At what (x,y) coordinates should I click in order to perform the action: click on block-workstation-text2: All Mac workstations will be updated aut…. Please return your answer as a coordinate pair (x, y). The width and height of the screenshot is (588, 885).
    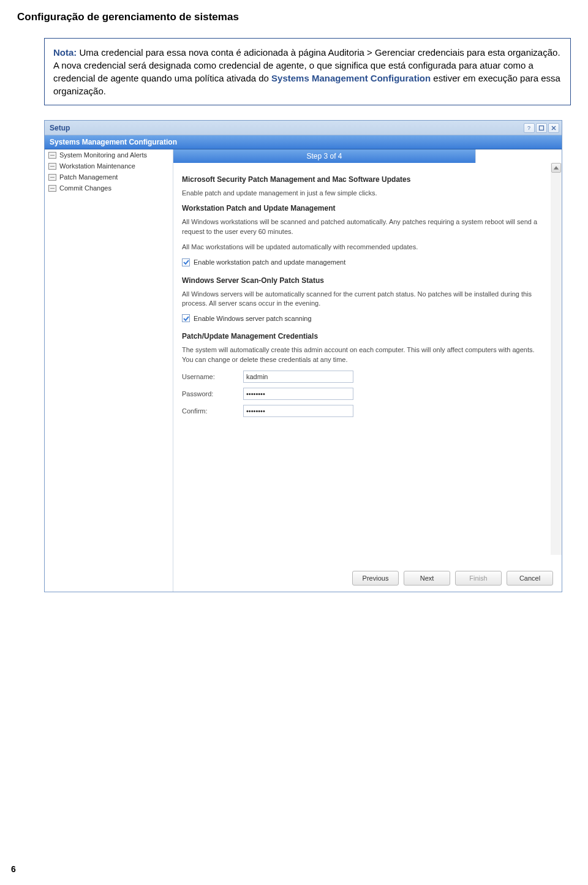
    Looking at the image, I should click on (361, 247).